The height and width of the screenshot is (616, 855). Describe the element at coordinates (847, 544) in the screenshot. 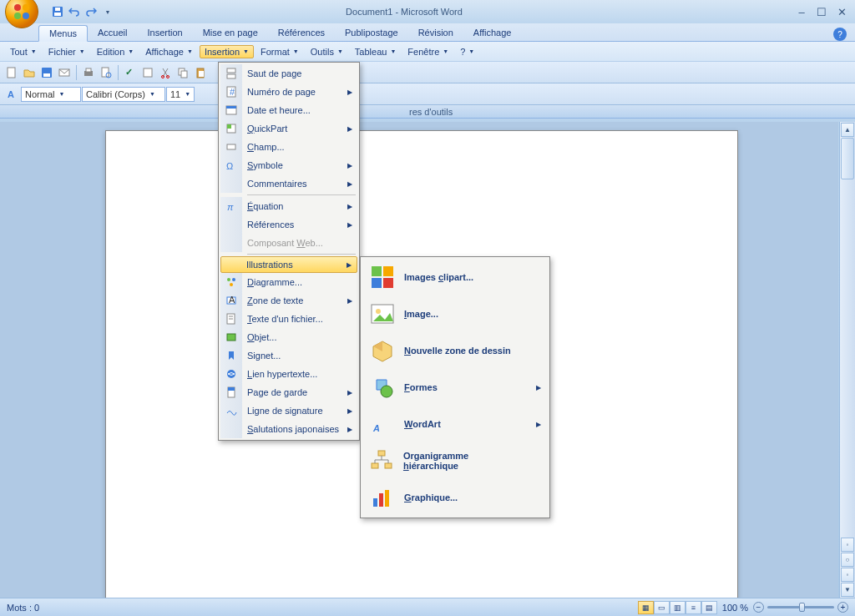

I see `prev-page-icon: ◦` at that location.